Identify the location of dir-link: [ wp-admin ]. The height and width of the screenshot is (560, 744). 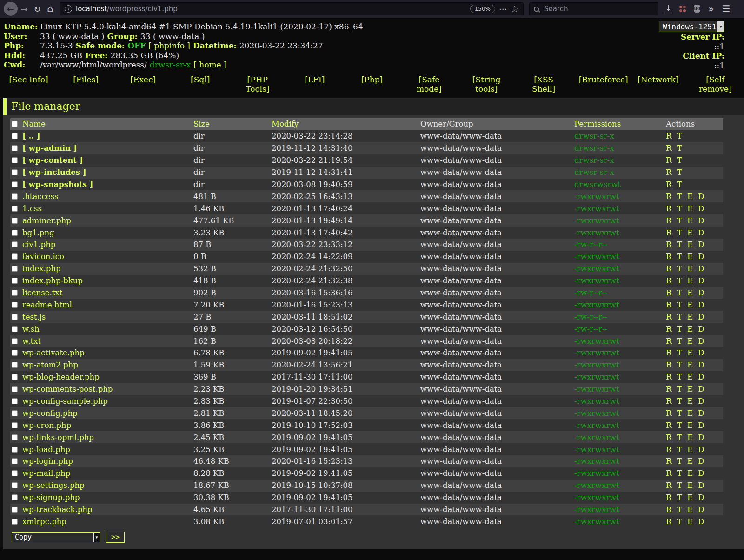
(50, 148).